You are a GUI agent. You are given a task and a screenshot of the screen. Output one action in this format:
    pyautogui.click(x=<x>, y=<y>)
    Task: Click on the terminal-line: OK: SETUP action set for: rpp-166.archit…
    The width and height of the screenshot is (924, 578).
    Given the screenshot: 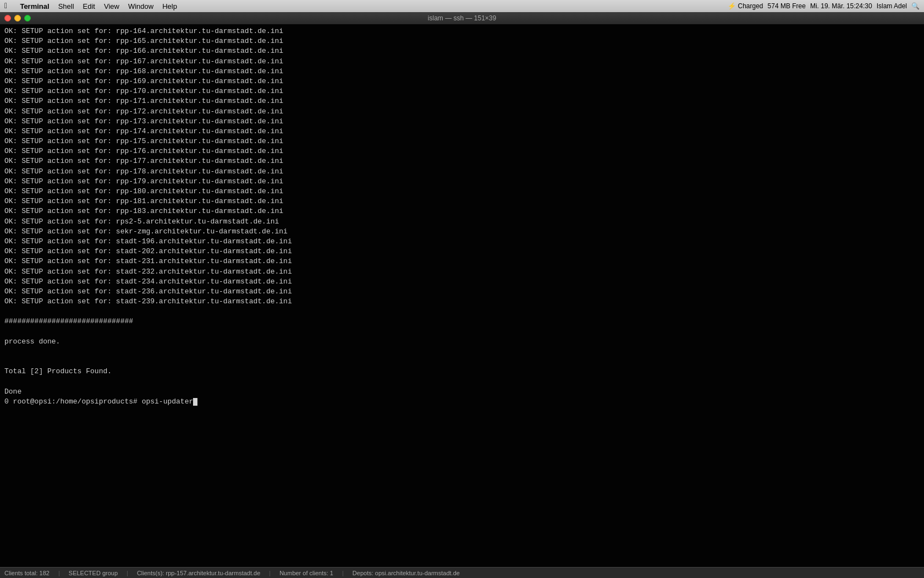 What is the action you would take?
    pyautogui.click(x=462, y=51)
    